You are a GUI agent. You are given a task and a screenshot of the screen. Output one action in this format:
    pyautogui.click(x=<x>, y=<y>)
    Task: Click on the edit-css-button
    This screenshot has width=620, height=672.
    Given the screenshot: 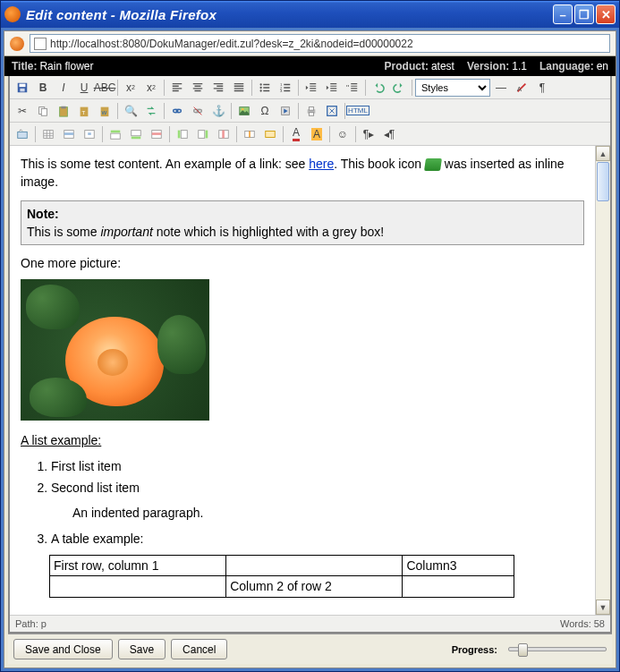 What is the action you would take?
    pyautogui.click(x=22, y=134)
    